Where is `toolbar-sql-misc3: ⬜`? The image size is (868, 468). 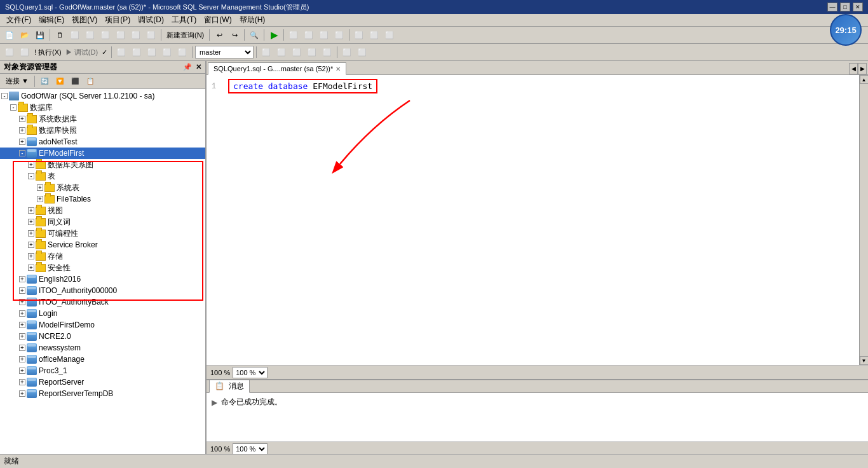 toolbar-sql-misc3: ⬜ is located at coordinates (152, 52).